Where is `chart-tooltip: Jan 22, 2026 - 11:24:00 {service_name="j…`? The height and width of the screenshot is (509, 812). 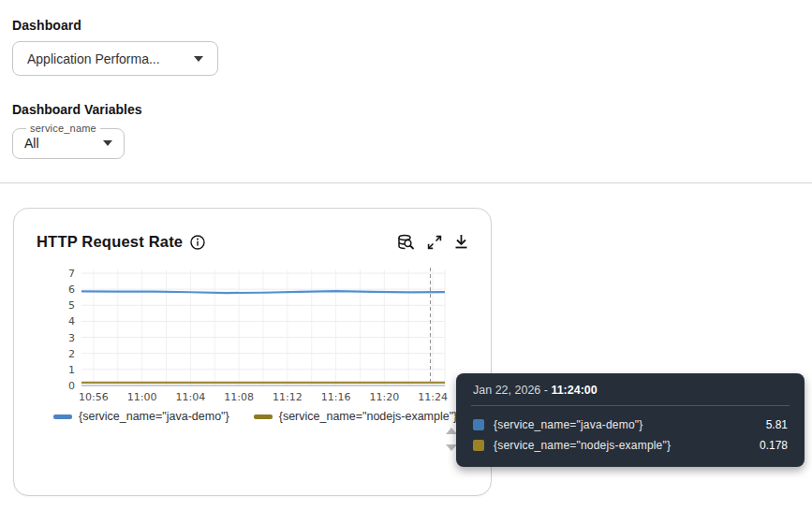 chart-tooltip: Jan 22, 2026 - 11:24:00 {service_name="j… is located at coordinates (630, 420).